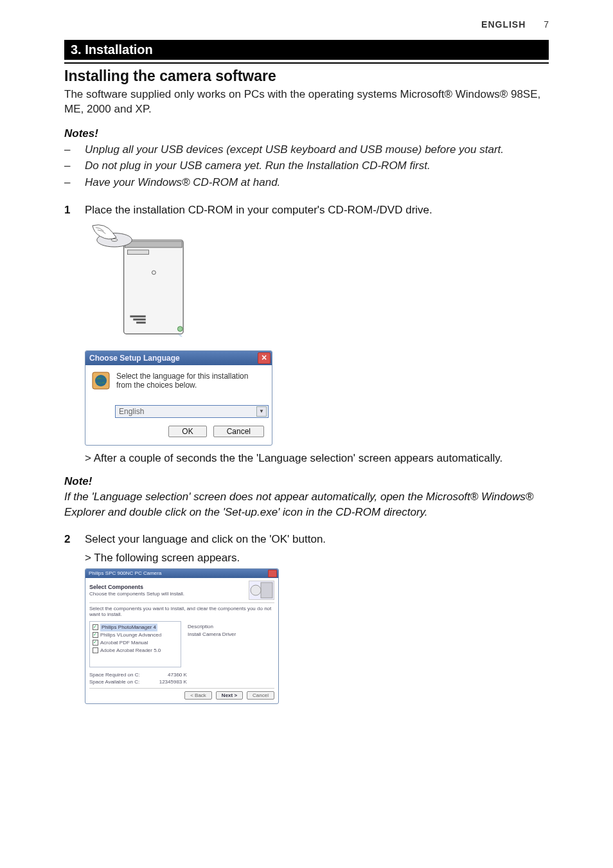 This screenshot has width=613, height=868. Describe the element at coordinates (317, 458) in the screenshot. I see `step-1-result: > After a couple of seconds the the 'Lan…` at that location.